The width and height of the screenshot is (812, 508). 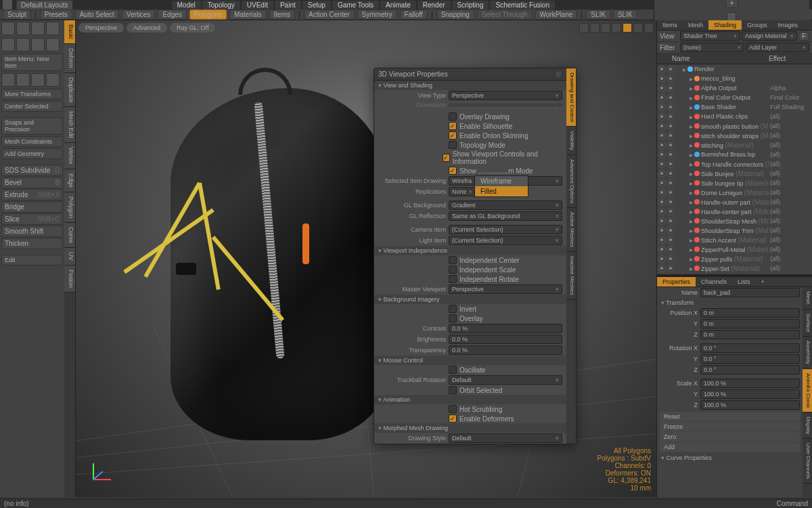 What do you see at coordinates (470, 251) in the screenshot?
I see `sec-independence: Viewport Independence` at bounding box center [470, 251].